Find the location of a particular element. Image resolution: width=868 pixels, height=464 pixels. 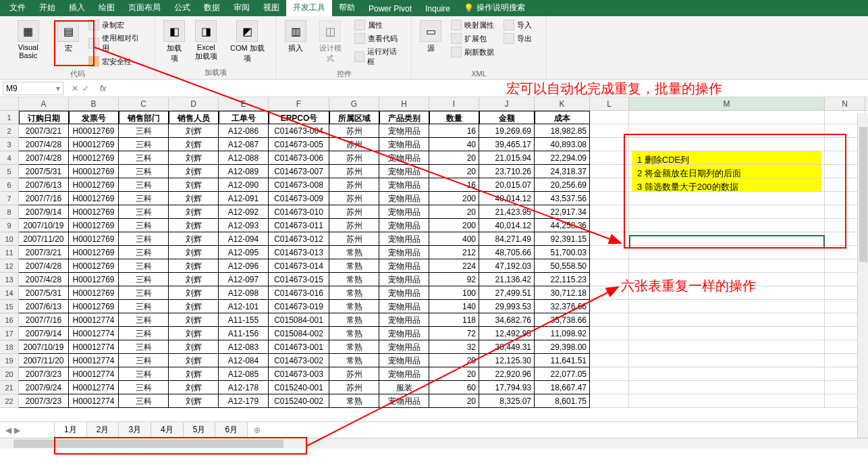

cell-A22: 2007/3/23 is located at coordinates (44, 401).